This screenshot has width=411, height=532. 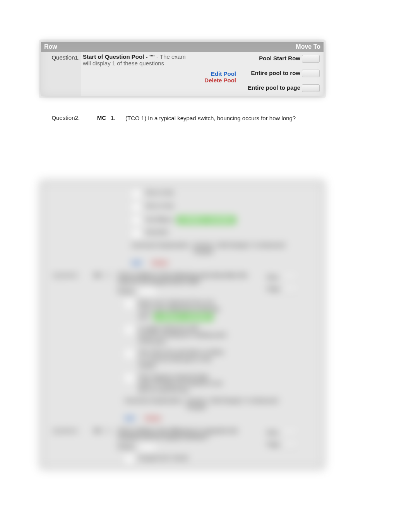 I want to click on q4-page-input, so click(x=290, y=445).